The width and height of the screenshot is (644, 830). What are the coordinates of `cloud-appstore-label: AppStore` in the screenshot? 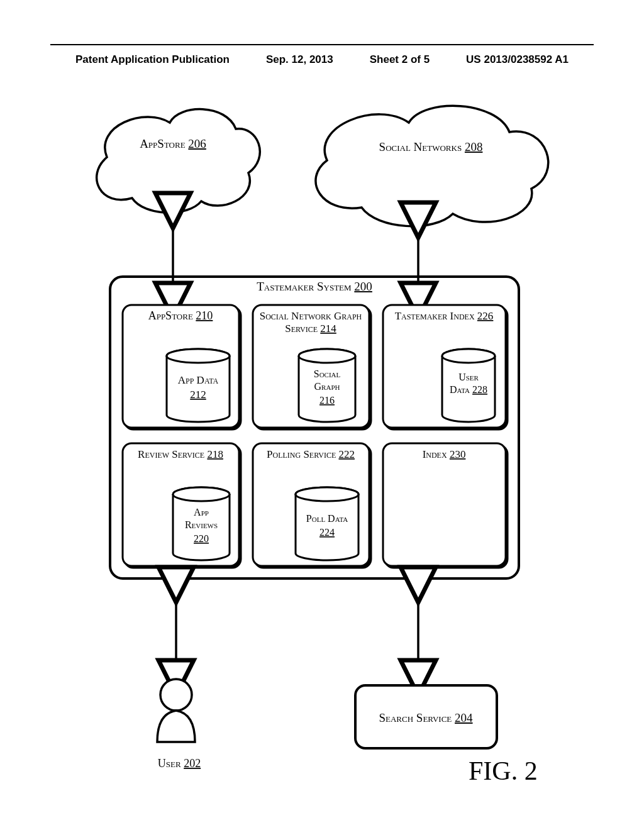 It's located at (162, 143).